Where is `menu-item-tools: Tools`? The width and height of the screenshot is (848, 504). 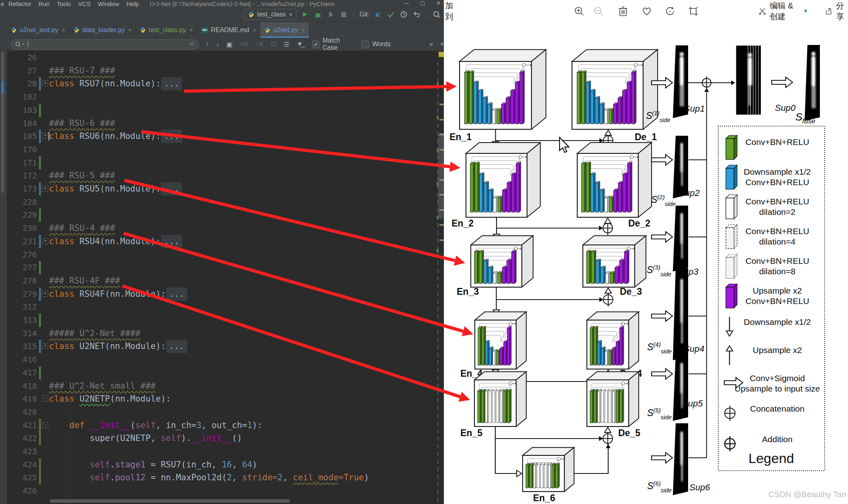
menu-item-tools: Tools is located at coordinates (64, 4).